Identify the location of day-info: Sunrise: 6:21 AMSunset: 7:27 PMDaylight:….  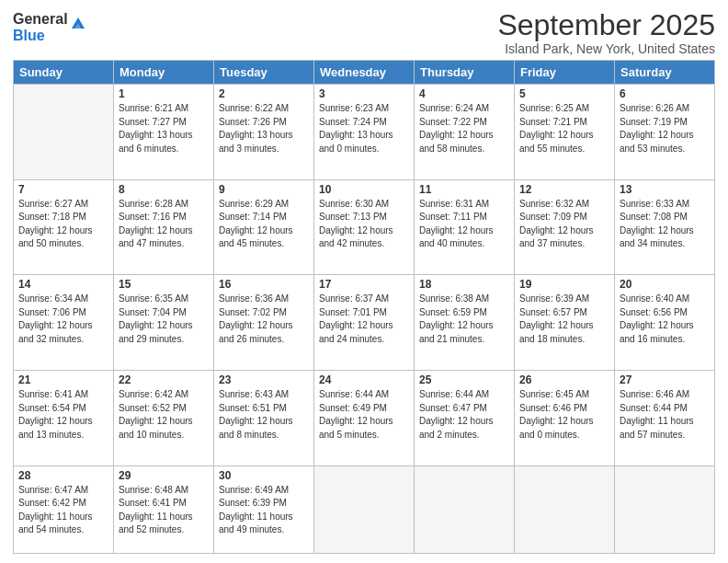
(164, 129).